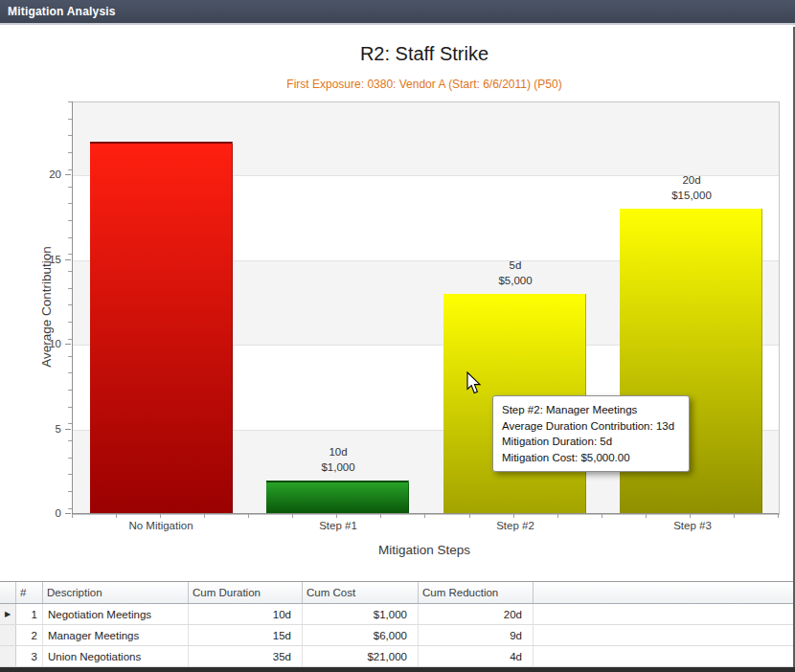 This screenshot has height=672, width=795. Describe the element at coordinates (245, 657) in the screenshot. I see `cell-cum-duration: 35d` at that location.